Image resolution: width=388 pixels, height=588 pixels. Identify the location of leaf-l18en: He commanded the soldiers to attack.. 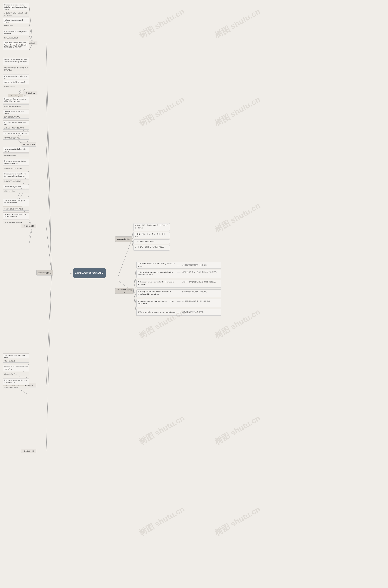
(16, 356).